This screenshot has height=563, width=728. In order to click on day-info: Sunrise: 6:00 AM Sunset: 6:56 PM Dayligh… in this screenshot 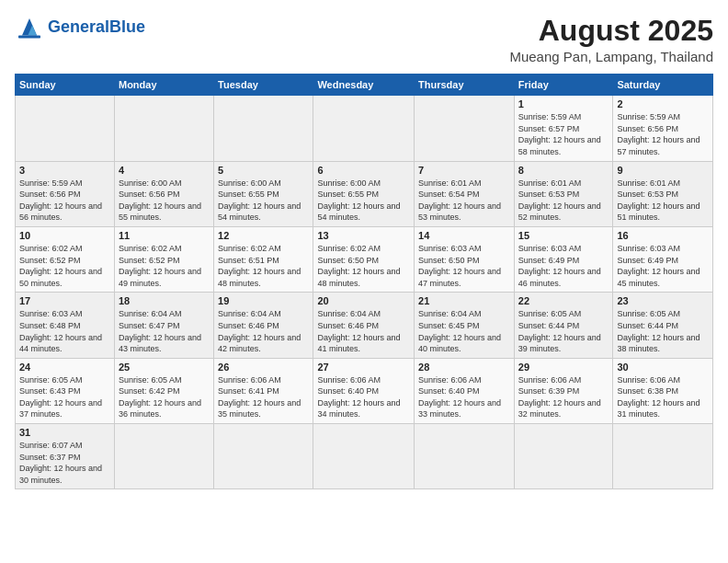, I will do `click(164, 201)`.